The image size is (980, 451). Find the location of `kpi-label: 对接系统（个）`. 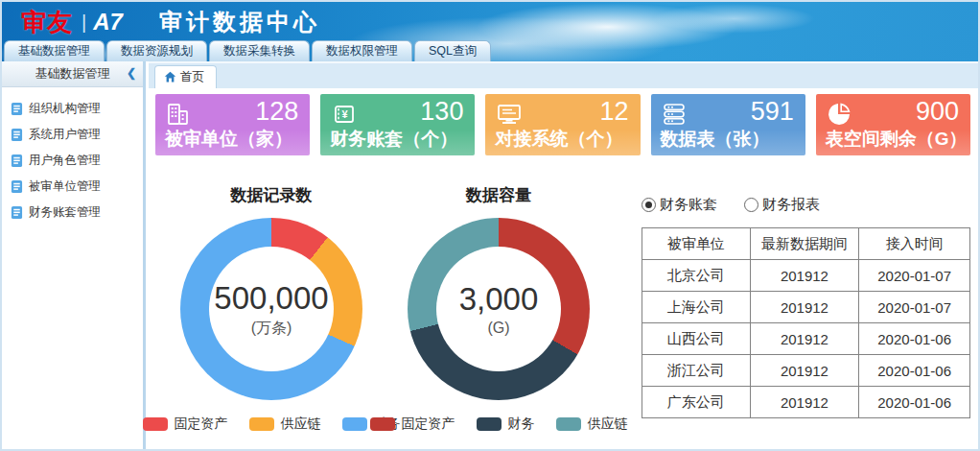

kpi-label: 对接系统（个） is located at coordinates (558, 139).